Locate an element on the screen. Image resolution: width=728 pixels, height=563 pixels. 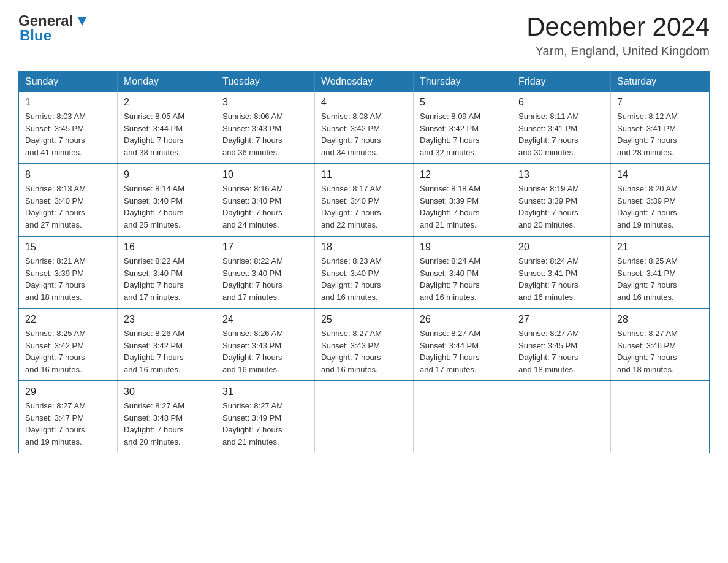
day-info: Sunrise: 8:12 AMSunset: 3:41 PMDaylight:… is located at coordinates (660, 134).